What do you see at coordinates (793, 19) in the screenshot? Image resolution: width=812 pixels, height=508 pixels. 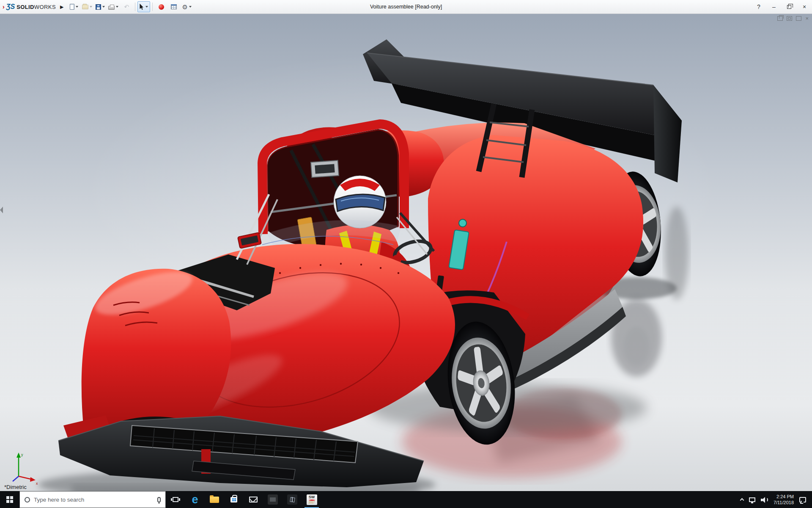 I see `document-window-controls: ×` at bounding box center [793, 19].